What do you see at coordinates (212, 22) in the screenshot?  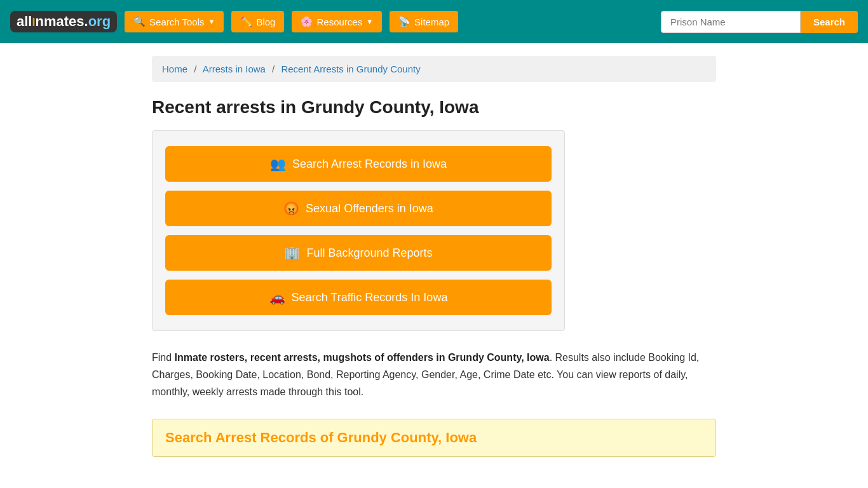 I see `search-tools-arrow-icon: ▼` at bounding box center [212, 22].